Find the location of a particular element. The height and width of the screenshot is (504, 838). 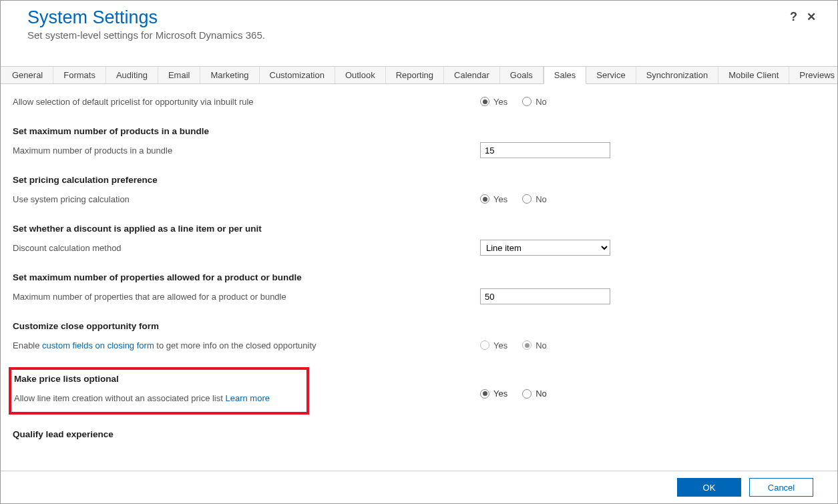

radio-pricing-yes: Yes is located at coordinates (494, 199).